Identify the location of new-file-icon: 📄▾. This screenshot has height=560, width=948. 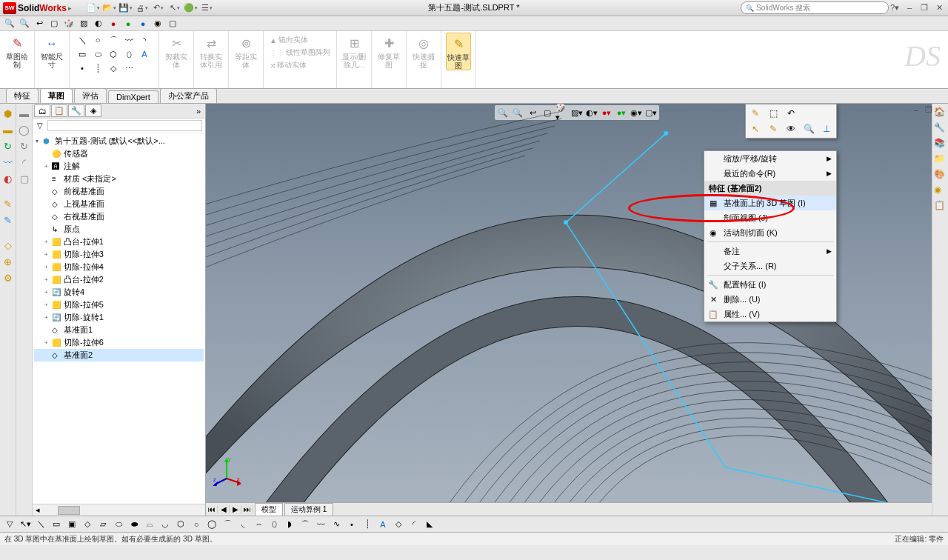
(93, 8).